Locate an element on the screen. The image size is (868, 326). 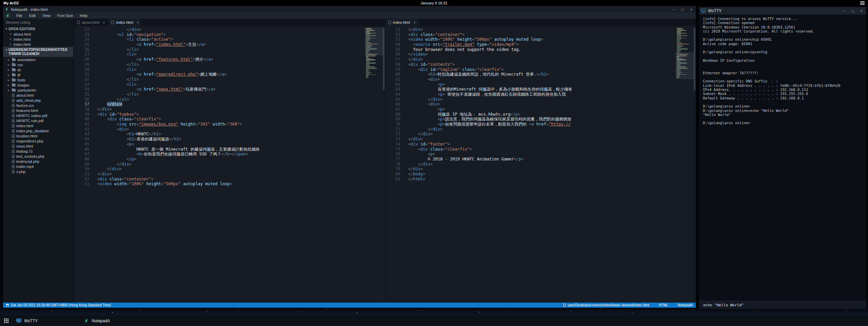
file-item: index.html is located at coordinates (38, 126).